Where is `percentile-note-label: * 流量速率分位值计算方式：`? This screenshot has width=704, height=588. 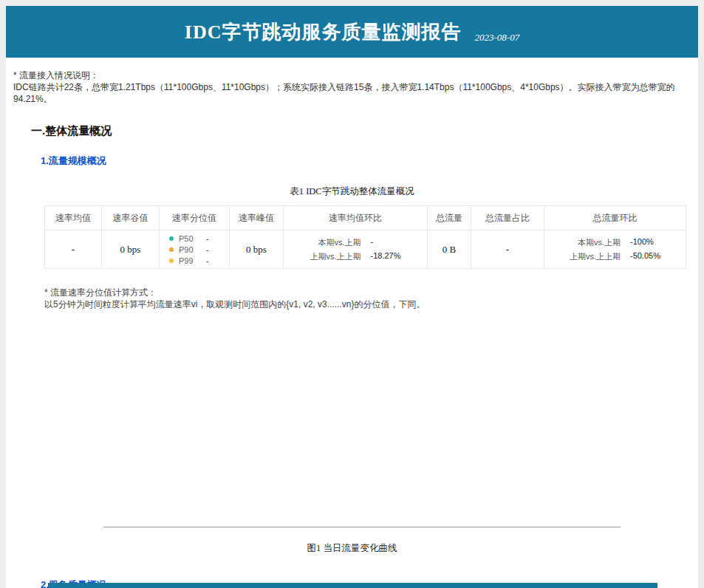 percentile-note-label: * 流量速率分位值计算方式： is located at coordinates (371, 293).